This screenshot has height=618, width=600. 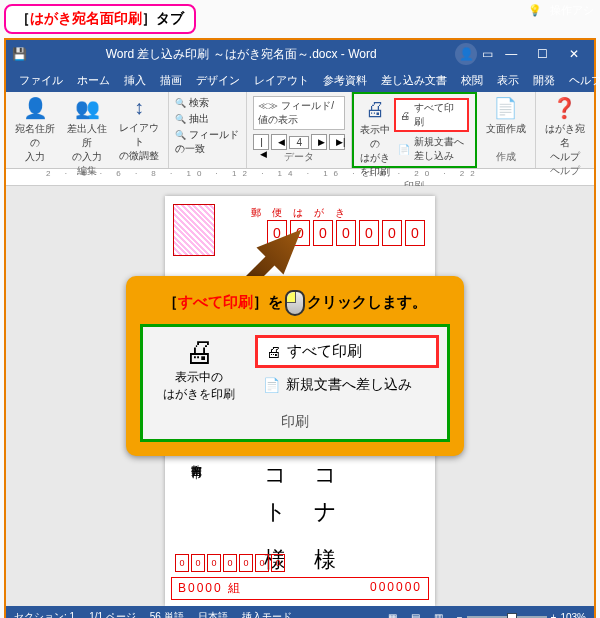 I want to click on ribbon: 👤宛名住所の 入力 👥差出人住所 の入力 ↕レイアウト の微調整 編集 検索 抽…, so click(x=300, y=130).